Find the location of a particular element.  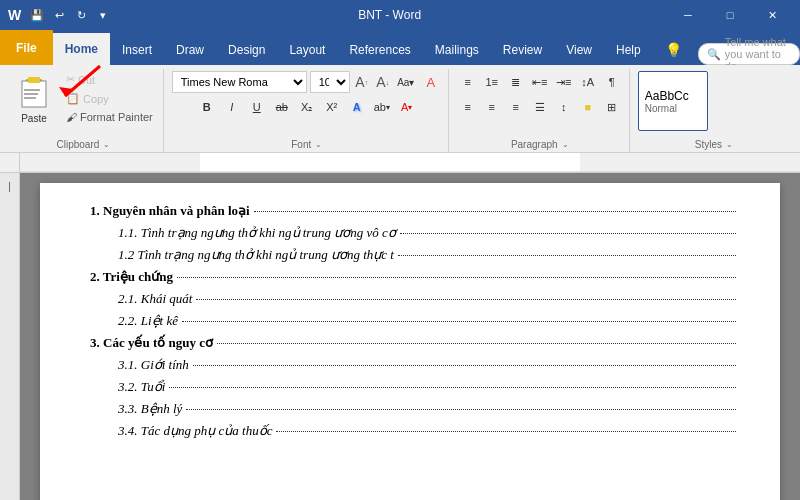

align-right-button: ≡ is located at coordinates (516, 107).